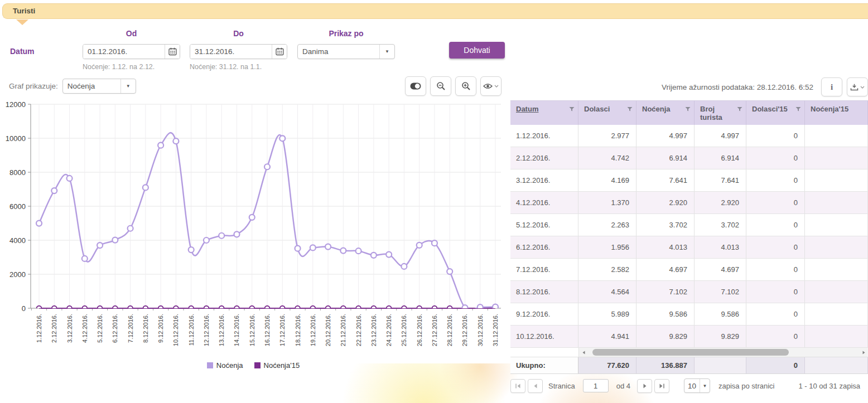 This screenshot has width=868, height=403. Describe the element at coordinates (607, 225) in the screenshot. I see `cell-dolasci: 2.263` at that location.